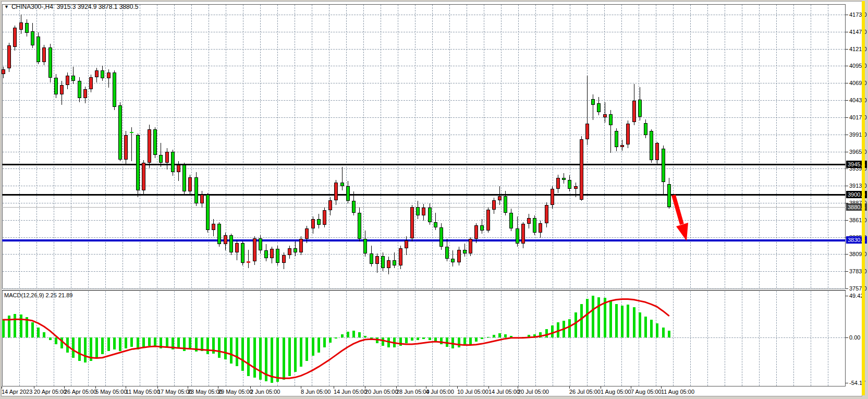 Image resolution: width=868 pixels, height=399 pixels. I want to click on horizontal-line-3900.0, so click(424, 195).